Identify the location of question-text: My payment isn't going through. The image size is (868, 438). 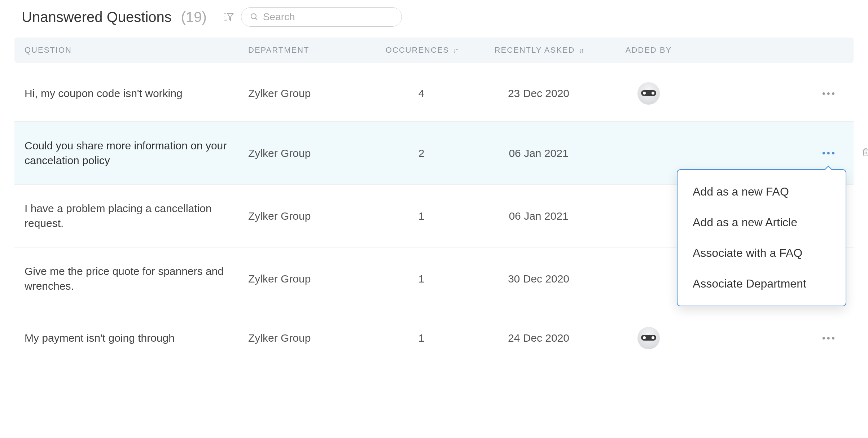
(136, 338).